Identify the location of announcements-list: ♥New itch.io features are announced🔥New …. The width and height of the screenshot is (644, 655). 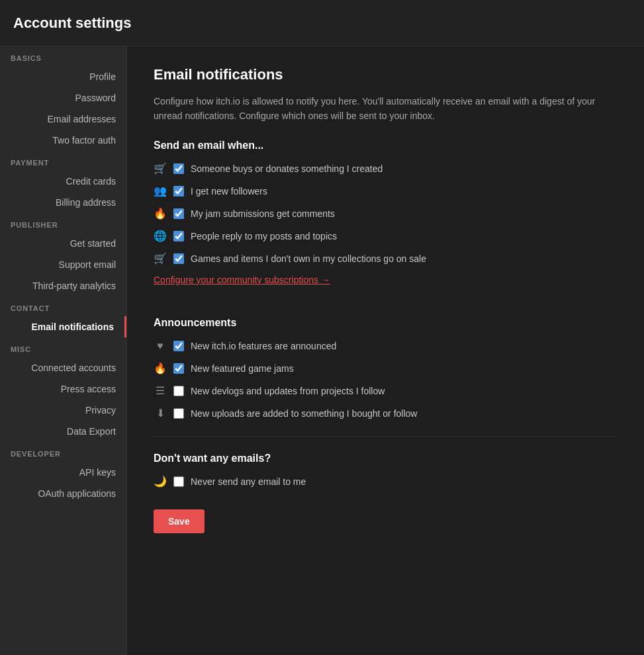
(385, 380).